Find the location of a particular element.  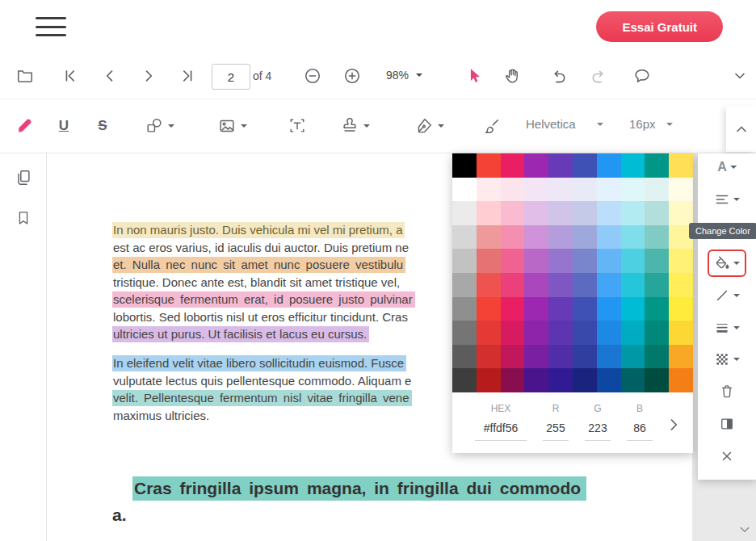

blue-field: B 86 is located at coordinates (640, 421).